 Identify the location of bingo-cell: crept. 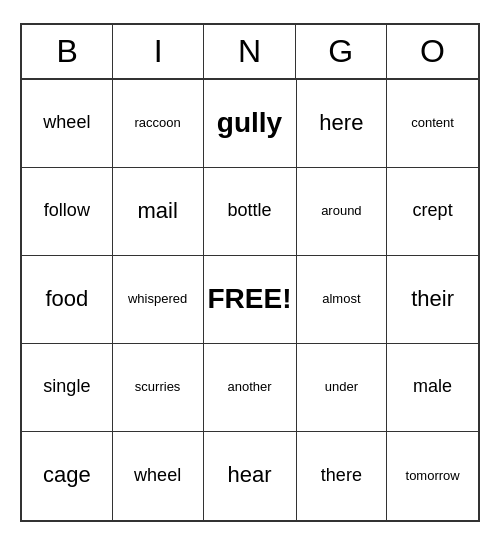
(432, 212).